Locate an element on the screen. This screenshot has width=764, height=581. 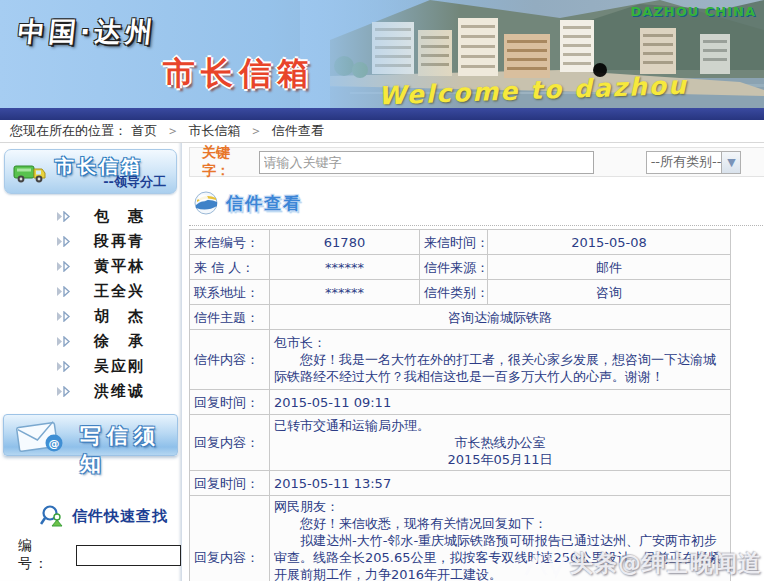
leader-name: 徐 承 is located at coordinates (120, 342).